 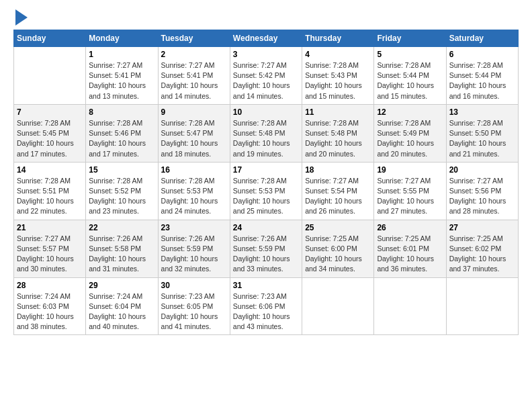 What do you see at coordinates (482, 76) in the screenshot?
I see `calendar-cell: 6Sunrise: 7:28 AM Sunset: 5:44 PM Daylig…` at bounding box center [482, 76].